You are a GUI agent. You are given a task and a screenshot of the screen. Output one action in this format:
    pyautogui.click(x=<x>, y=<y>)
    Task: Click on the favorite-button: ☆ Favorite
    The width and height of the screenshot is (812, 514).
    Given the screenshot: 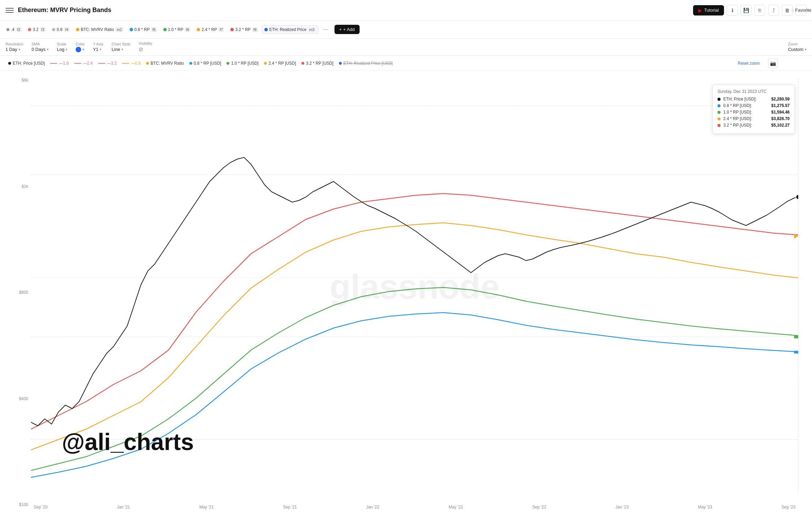 What is the action you would take?
    pyautogui.click(x=801, y=10)
    